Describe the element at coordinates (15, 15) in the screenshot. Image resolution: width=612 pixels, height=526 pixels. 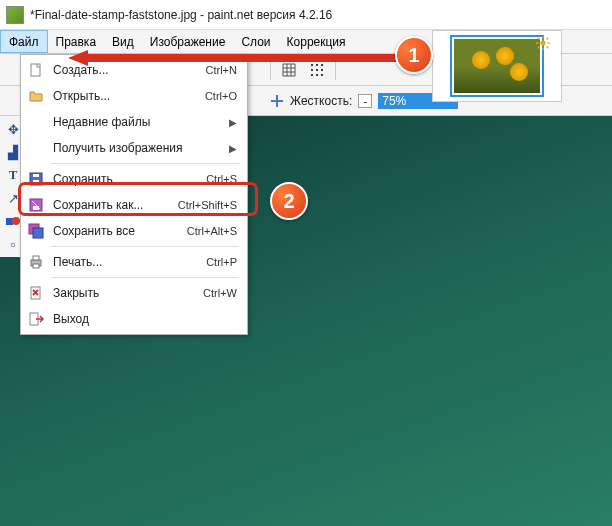
I see `app-icon` at that location.